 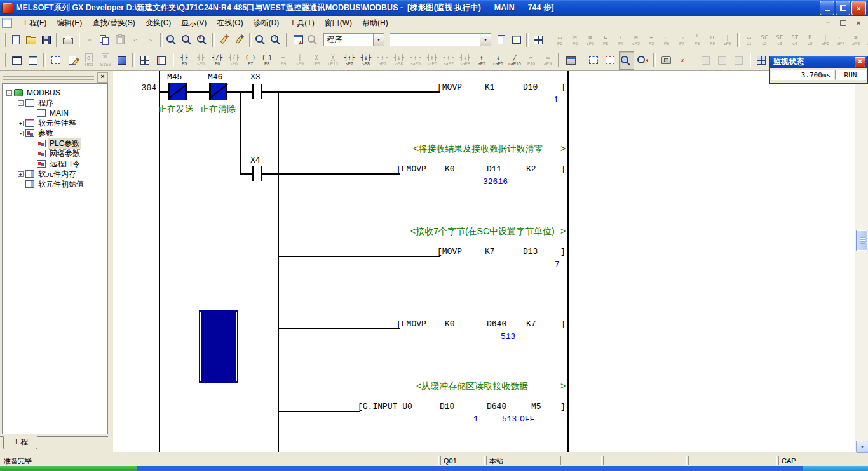 What do you see at coordinates (122, 61) in the screenshot?
I see `macro-button` at bounding box center [122, 61].